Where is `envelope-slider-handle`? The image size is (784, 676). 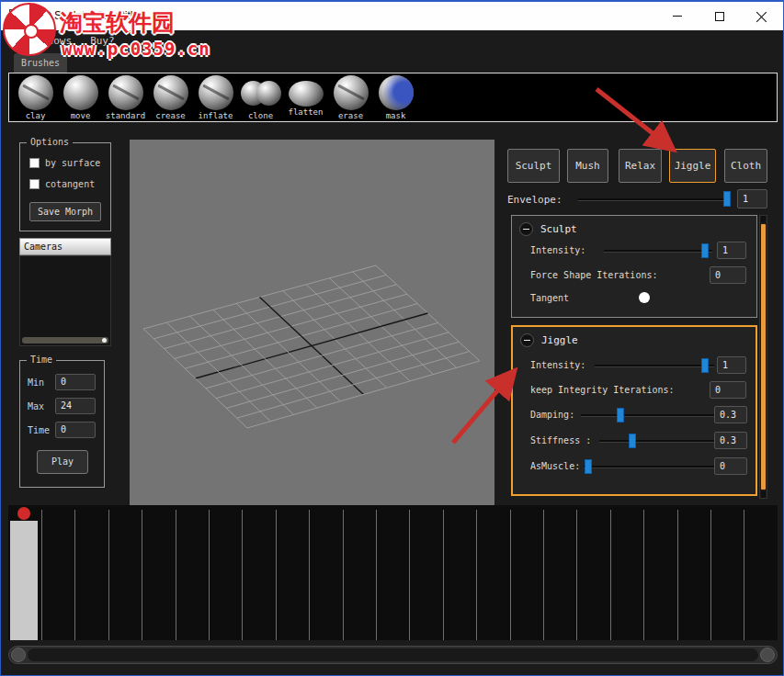 envelope-slider-handle is located at coordinates (727, 198).